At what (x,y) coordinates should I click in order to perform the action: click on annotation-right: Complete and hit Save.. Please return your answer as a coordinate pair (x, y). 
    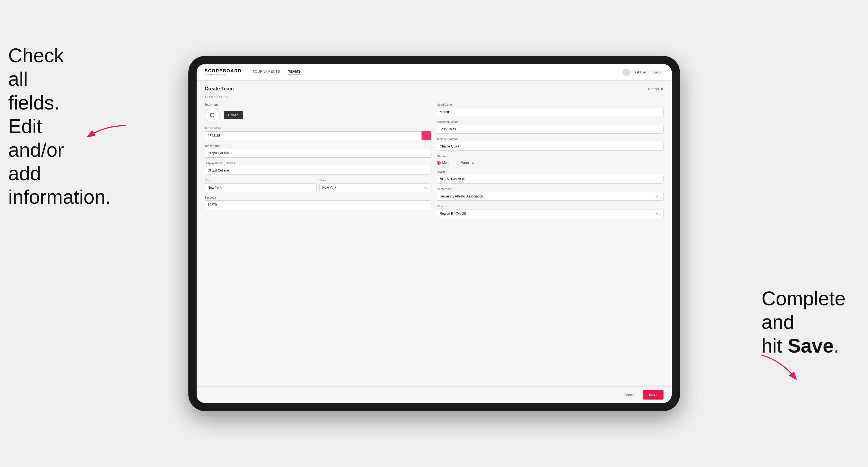
    Looking at the image, I should click on (808, 322).